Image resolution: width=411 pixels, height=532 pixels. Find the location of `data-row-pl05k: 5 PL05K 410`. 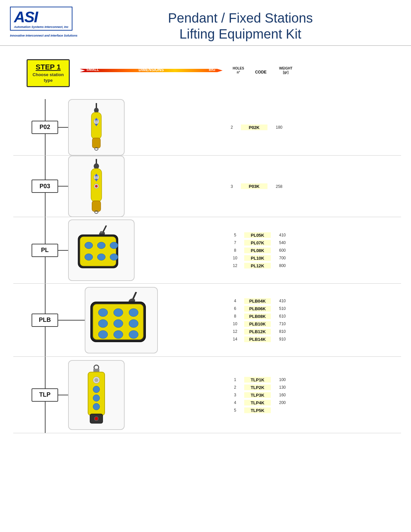

data-row-pl05k: 5 PL05K 410 is located at coordinates (260, 235).